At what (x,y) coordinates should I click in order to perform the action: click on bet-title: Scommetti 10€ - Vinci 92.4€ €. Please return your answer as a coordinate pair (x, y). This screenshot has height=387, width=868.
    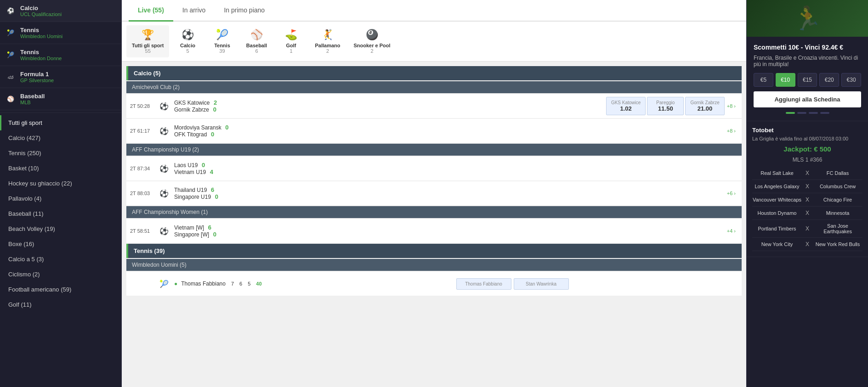
    Looking at the image, I should click on (807, 47).